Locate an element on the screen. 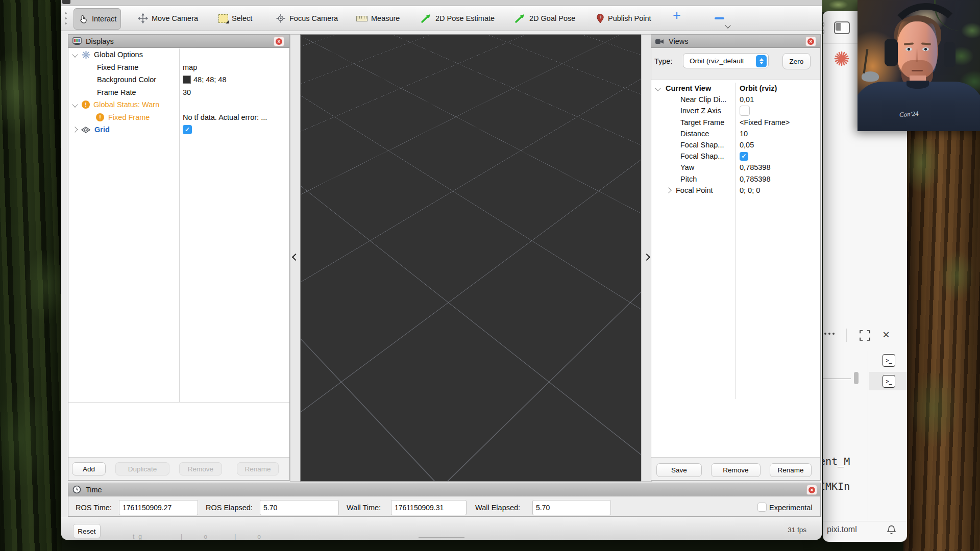 The image size is (980, 551). warning-icon: ! is located at coordinates (100, 117).